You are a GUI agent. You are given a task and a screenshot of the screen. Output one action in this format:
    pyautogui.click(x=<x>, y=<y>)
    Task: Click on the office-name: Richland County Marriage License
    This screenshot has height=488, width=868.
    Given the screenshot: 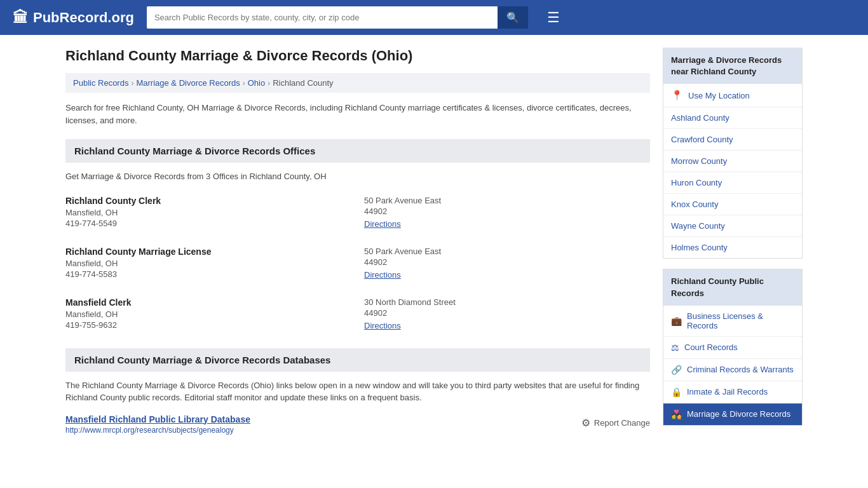 What is the action you would take?
    pyautogui.click(x=208, y=252)
    